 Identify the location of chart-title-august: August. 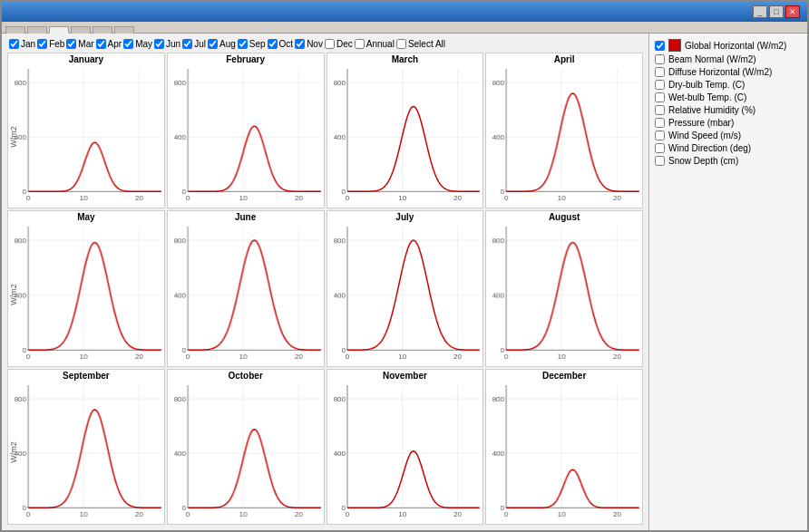
(564, 218).